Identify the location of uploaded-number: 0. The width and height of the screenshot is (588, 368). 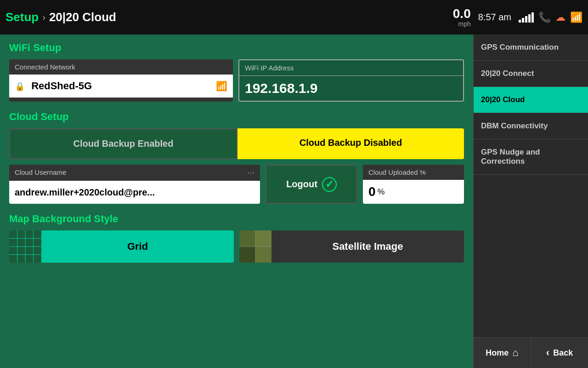
(372, 192).